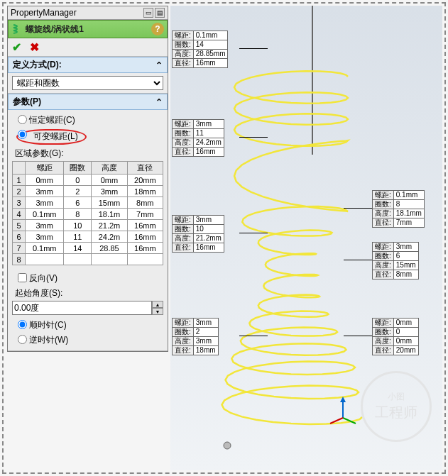  Describe the element at coordinates (198, 234) in the screenshot. I see `dimension-callout: 螺距:3mm圈数:10高度:21.2mm直径:16mm` at that location.